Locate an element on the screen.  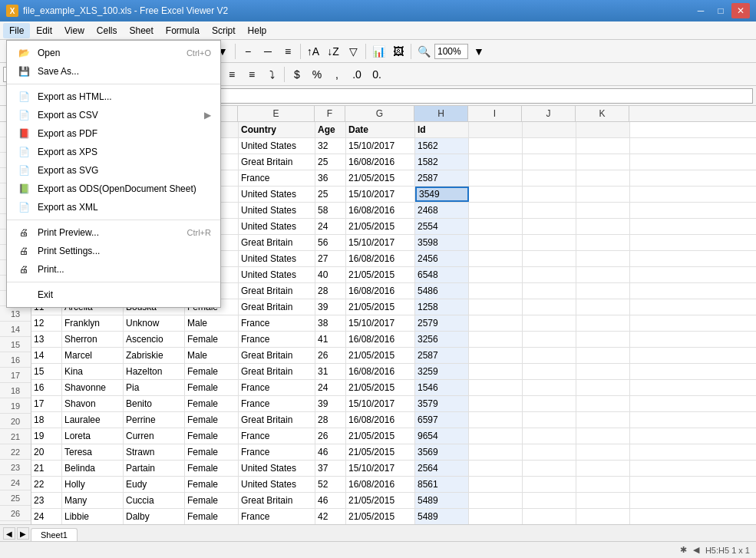
toolbar-zoom-arrow: ▼ is located at coordinates (479, 51).